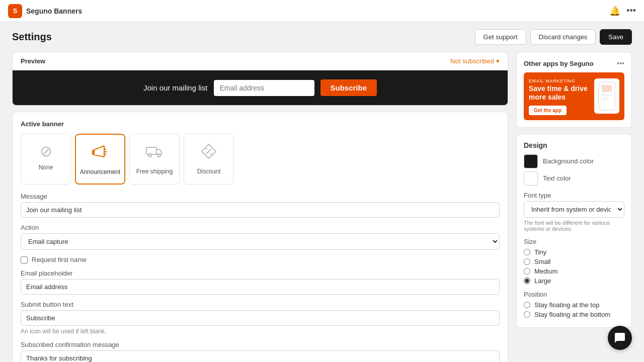 The image size is (644, 362). I want to click on discount-label: Discount, so click(209, 171).